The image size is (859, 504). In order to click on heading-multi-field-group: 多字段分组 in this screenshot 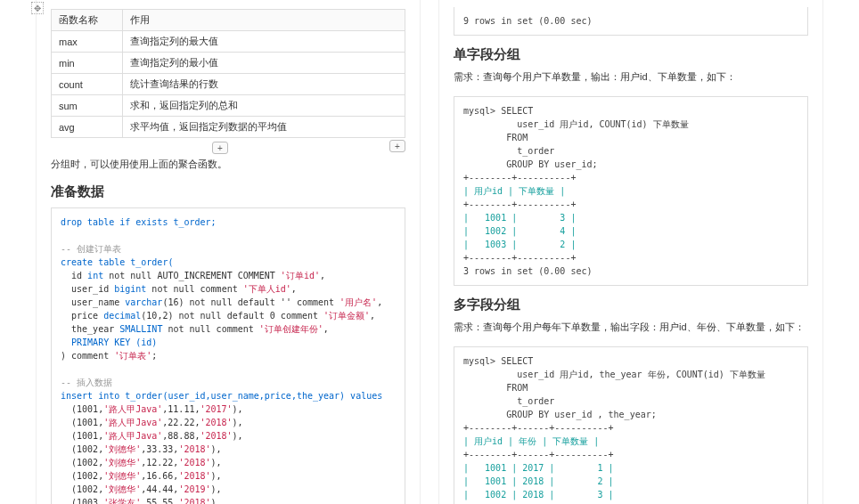, I will do `click(631, 305)`.